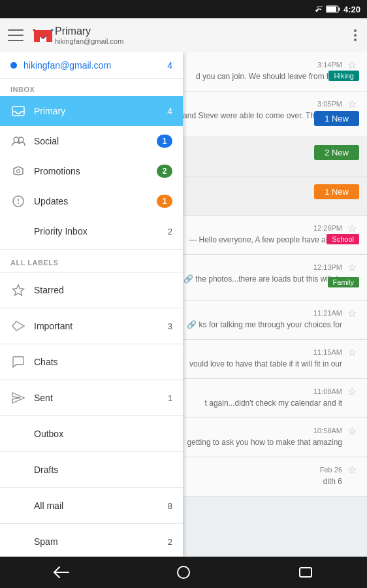 The image size is (367, 588). What do you see at coordinates (184, 572) in the screenshot?
I see `nav-bar` at bounding box center [184, 572].